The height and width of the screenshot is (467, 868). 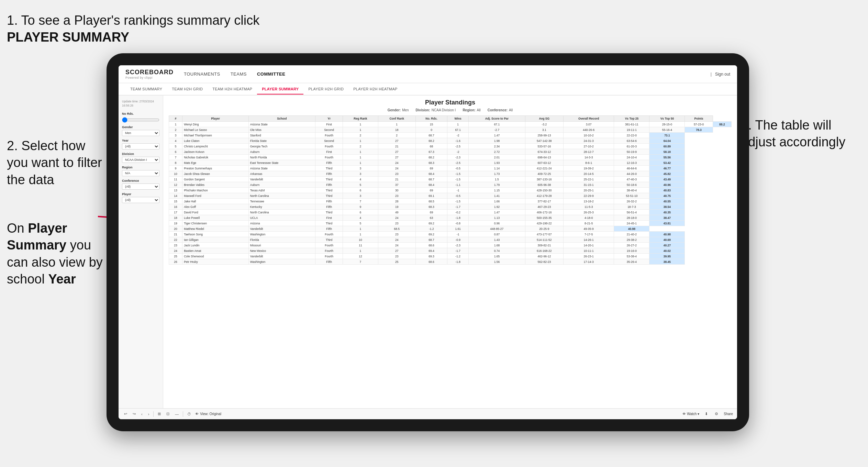 What do you see at coordinates (141, 146) in the screenshot?
I see `year-select: (All)` at bounding box center [141, 146].